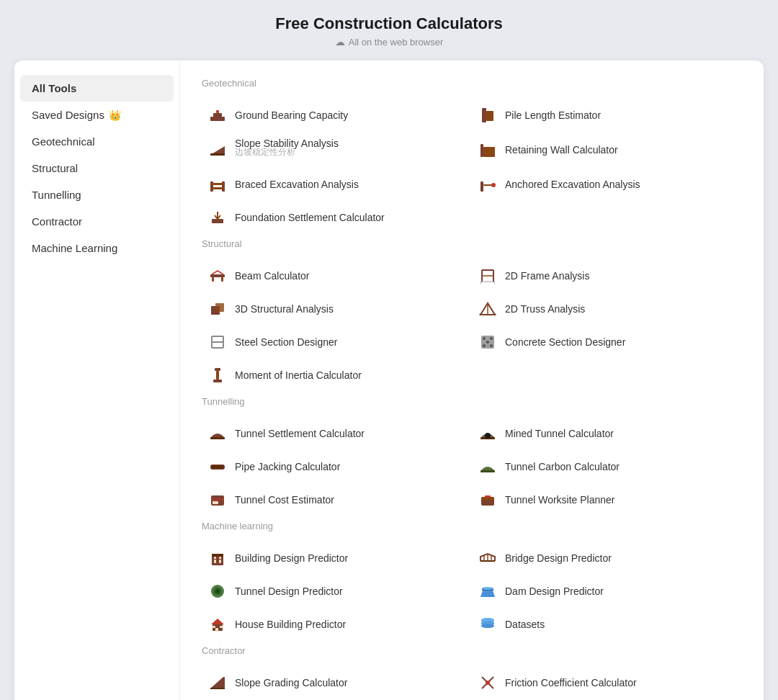 This screenshot has width=778, height=700. I want to click on tool-name: Building Design Predictor, so click(291, 558).